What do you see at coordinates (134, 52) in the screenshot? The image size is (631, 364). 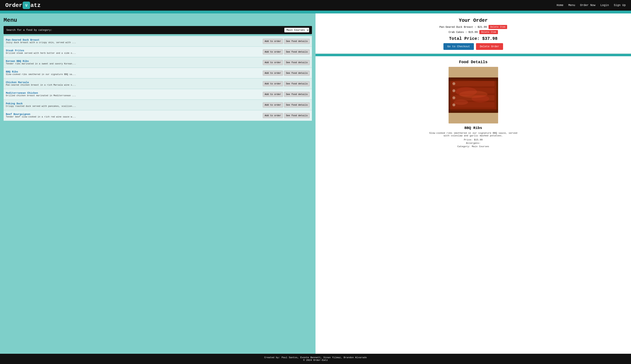 I see `menu-item-info: Steak Frites Grilled steak served with h…` at bounding box center [134, 52].